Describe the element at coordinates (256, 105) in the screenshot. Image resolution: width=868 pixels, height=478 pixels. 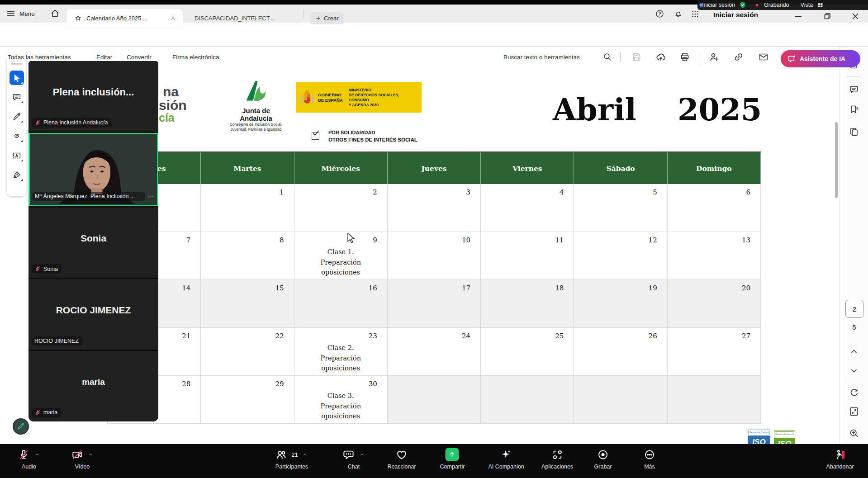
I see `junta-de-andalucia-logo: Junta de Andalucía Consejería de Inclusi…` at that location.